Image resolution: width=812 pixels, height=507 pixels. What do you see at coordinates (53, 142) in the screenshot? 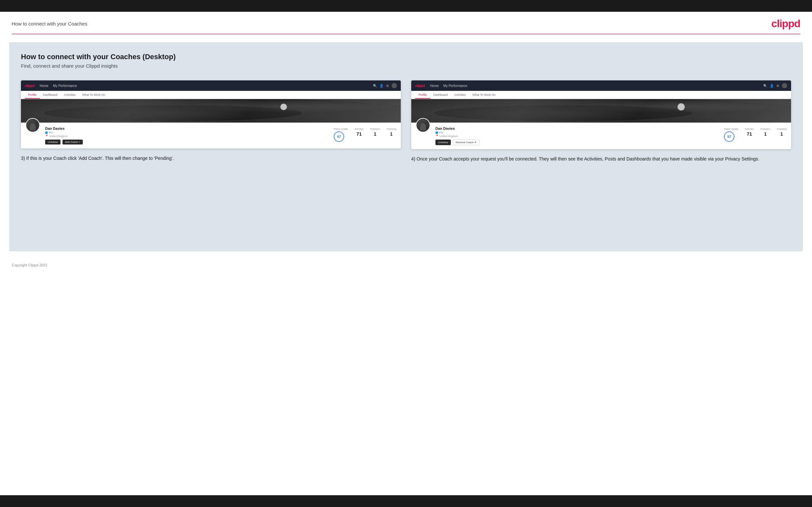
I see `unfollow-button-left: Unfollow` at bounding box center [53, 142].